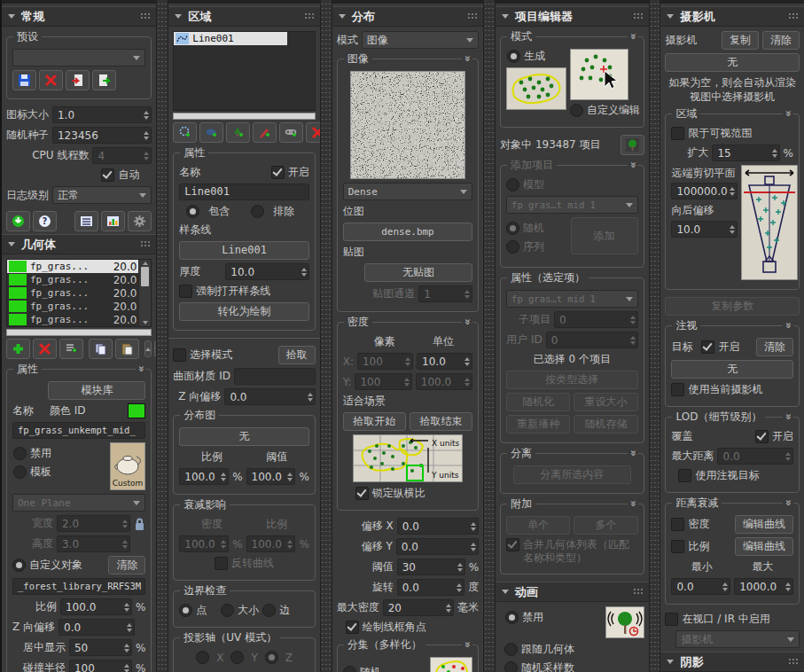 Image resolution: width=804 pixels, height=672 pixels. Describe the element at coordinates (704, 191) in the screenshot. I see `far-clip-spinner: 100000.0` at that location.